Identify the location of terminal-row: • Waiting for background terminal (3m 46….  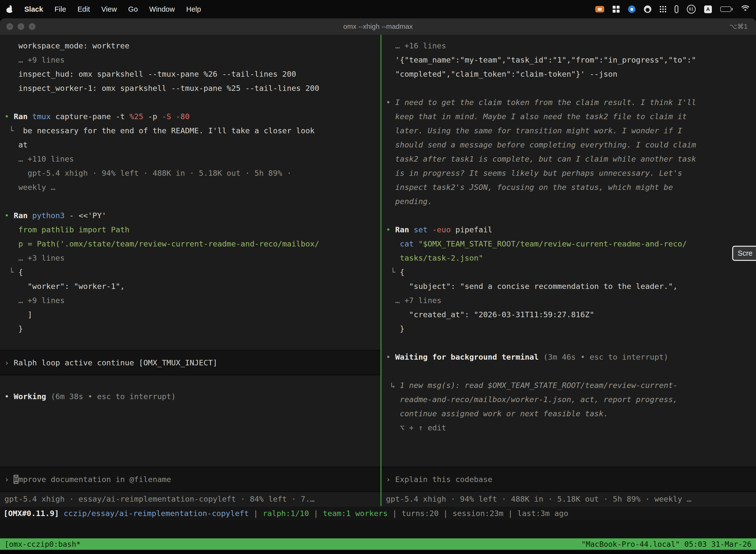
(569, 357).